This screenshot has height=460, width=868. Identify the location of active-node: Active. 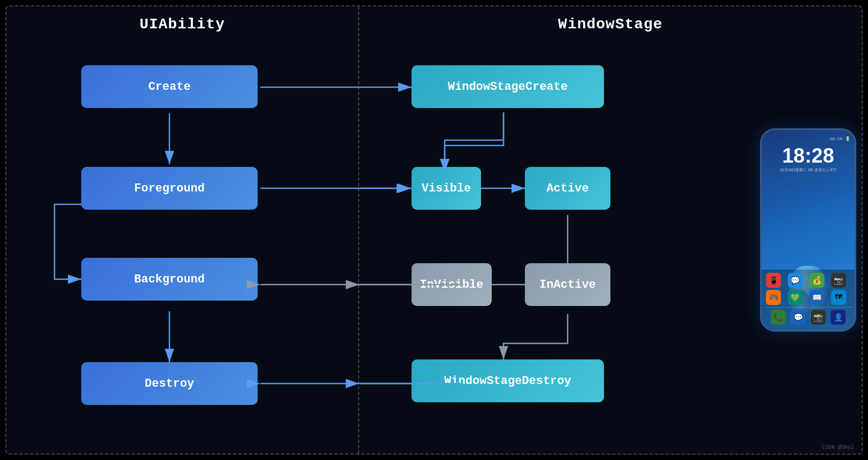
(568, 188).